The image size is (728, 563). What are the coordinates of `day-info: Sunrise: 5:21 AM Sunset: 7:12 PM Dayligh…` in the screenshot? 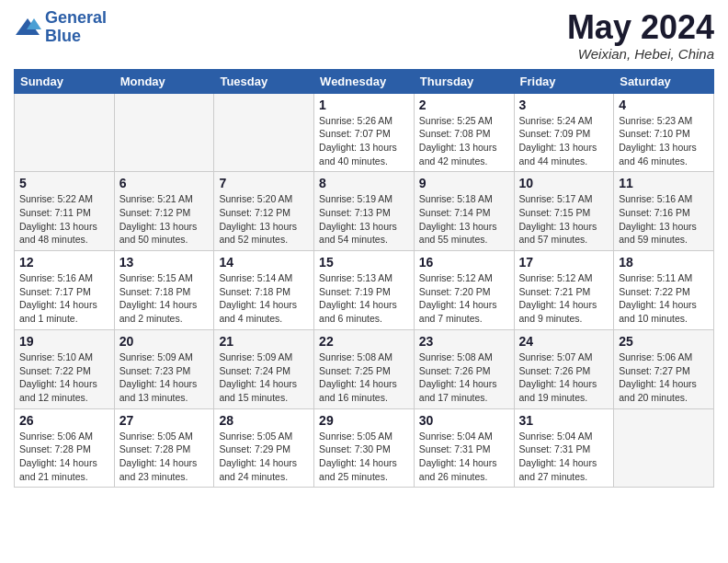 It's located at (165, 219).